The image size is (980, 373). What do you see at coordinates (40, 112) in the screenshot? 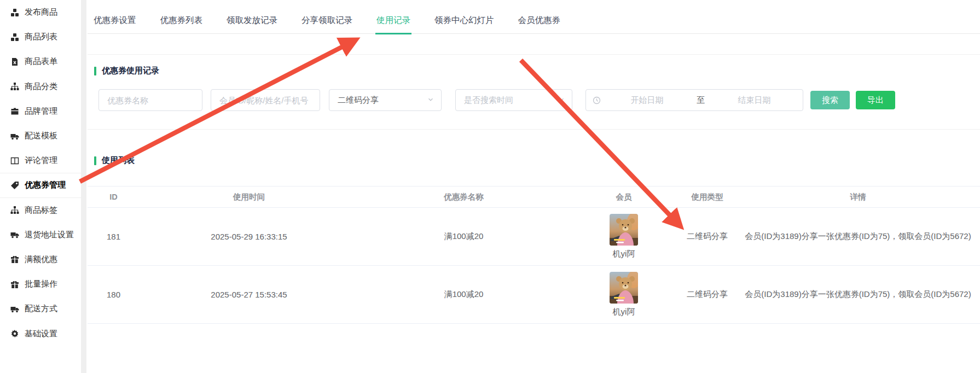
I see `sidebar-item-brand-management: 品牌管理` at bounding box center [40, 112].